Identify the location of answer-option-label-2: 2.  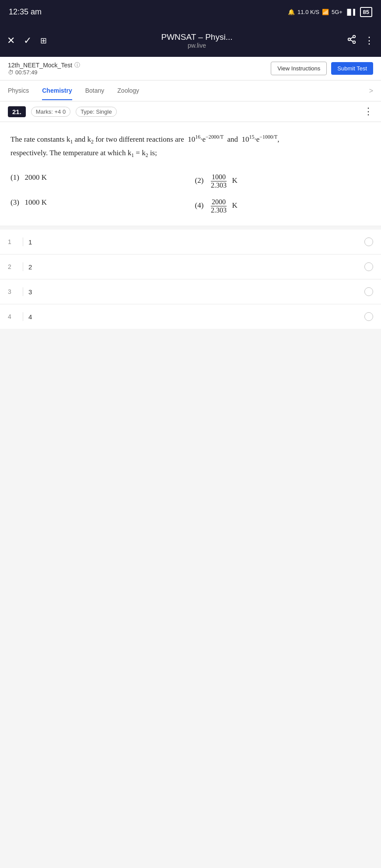
(196, 267).